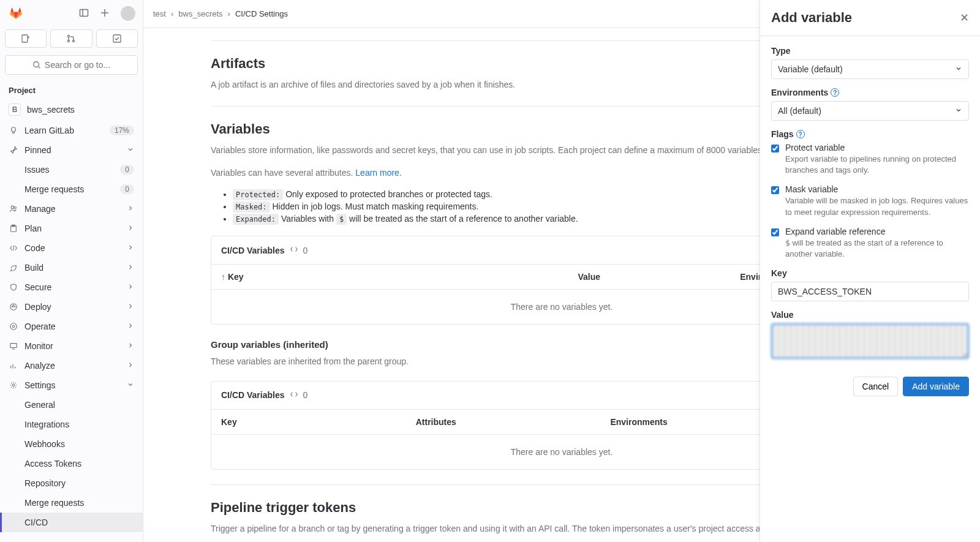 Image resolution: width=980 pixels, height=542 pixels. I want to click on todo-button, so click(117, 39).